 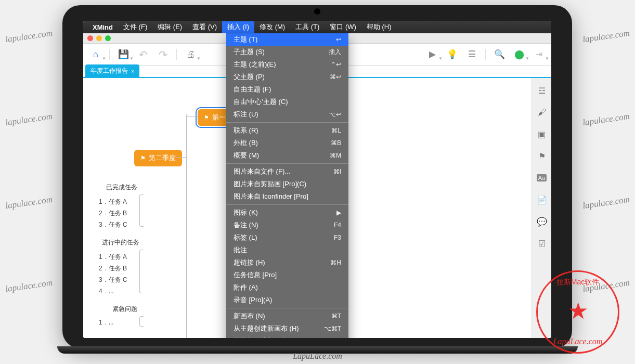 I want to click on menu-view: 查看 (V), so click(x=205, y=27).